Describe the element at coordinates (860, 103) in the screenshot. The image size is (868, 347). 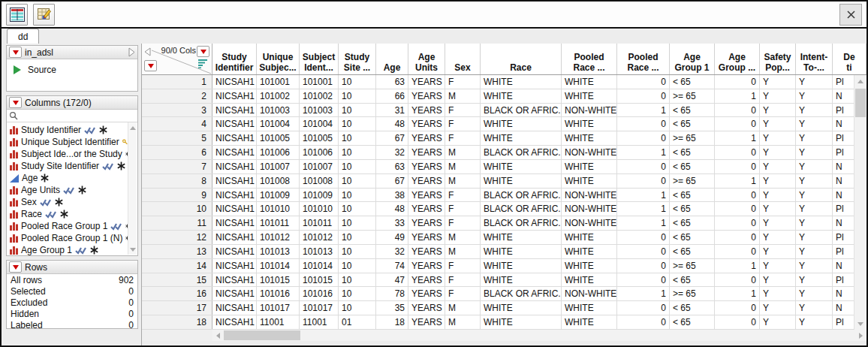
I see `vertical-scrollbar-thumb` at that location.